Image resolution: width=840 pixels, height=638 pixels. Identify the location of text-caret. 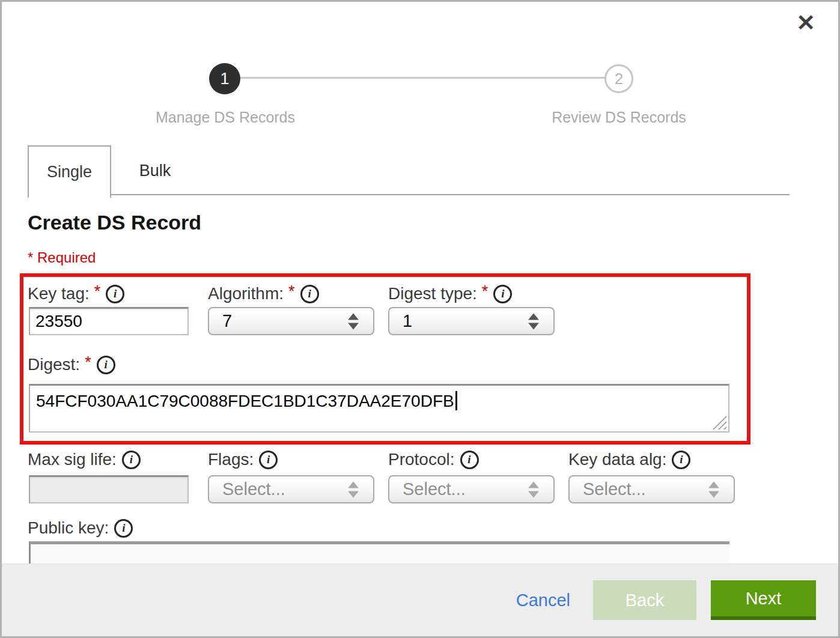
(457, 401).